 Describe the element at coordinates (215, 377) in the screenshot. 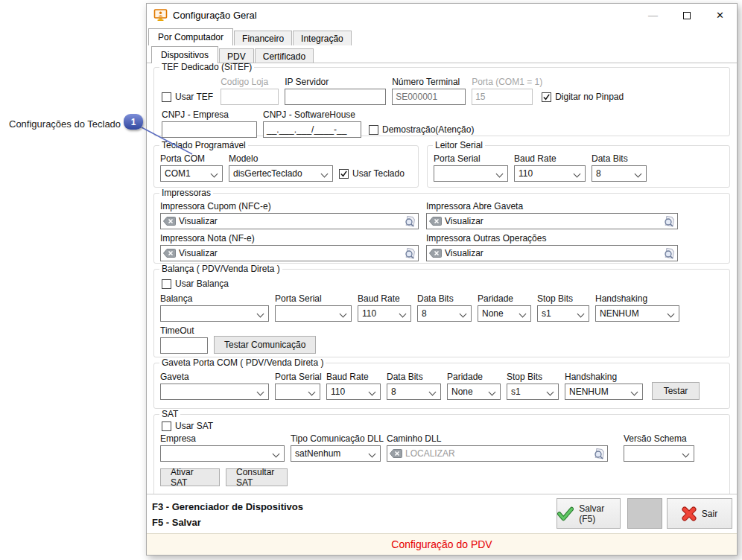

I see `gaveta-label: Gaveta` at that location.